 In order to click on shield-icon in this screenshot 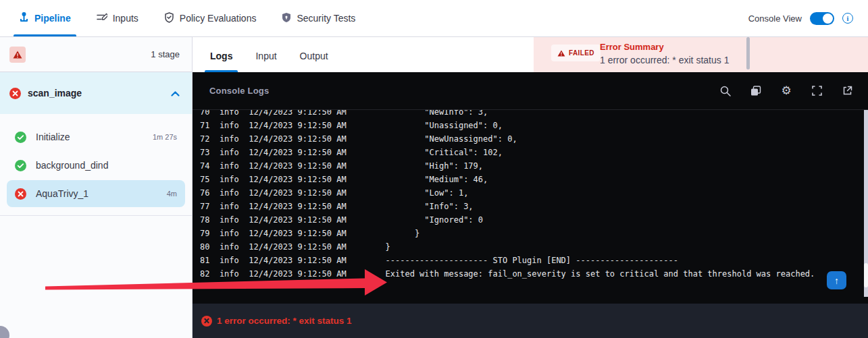, I will do `click(286, 19)`.